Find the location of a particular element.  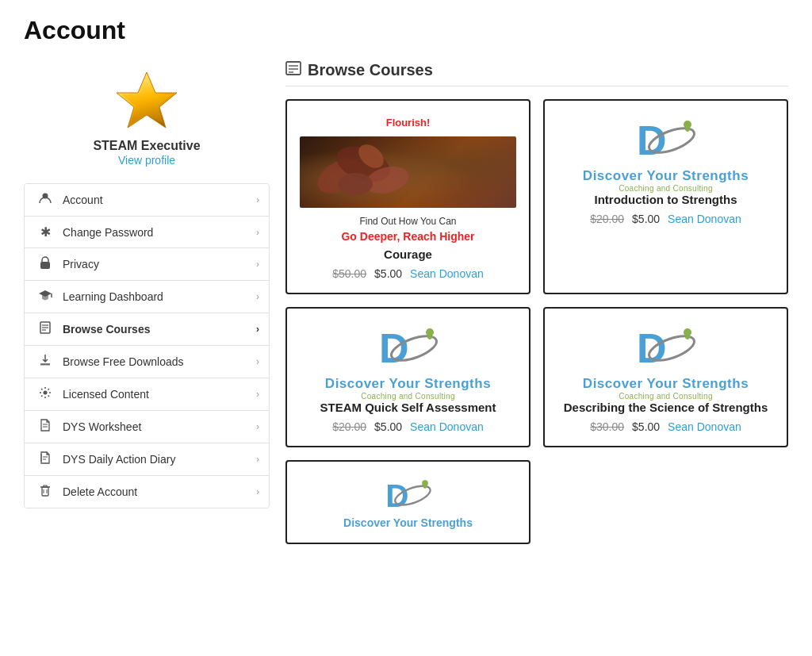

flourish-heading: Flourish! is located at coordinates (408, 122).